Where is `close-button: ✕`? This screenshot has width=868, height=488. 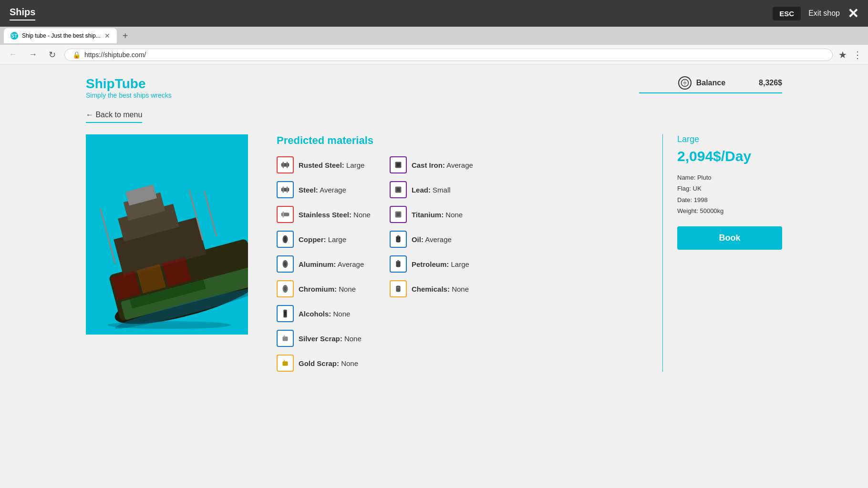
close-button: ✕ is located at coordinates (853, 13).